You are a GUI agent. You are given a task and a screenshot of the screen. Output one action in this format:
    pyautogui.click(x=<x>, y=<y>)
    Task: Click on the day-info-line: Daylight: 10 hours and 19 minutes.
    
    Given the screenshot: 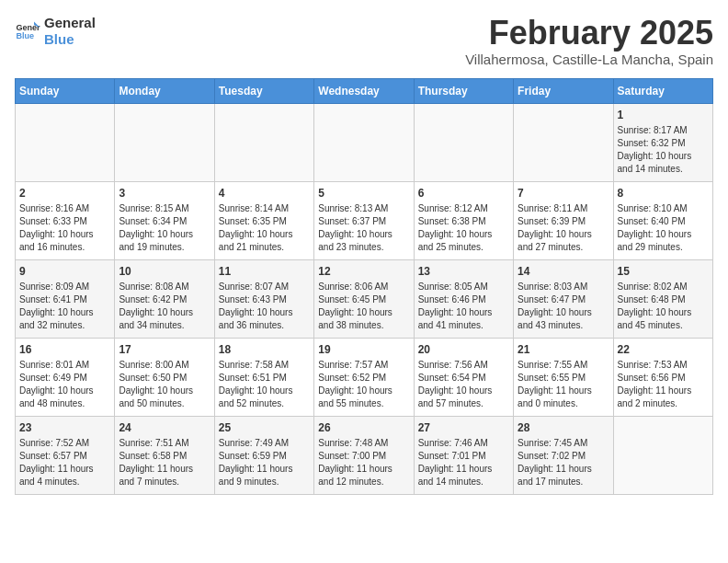 What is the action you would take?
    pyautogui.click(x=164, y=241)
    